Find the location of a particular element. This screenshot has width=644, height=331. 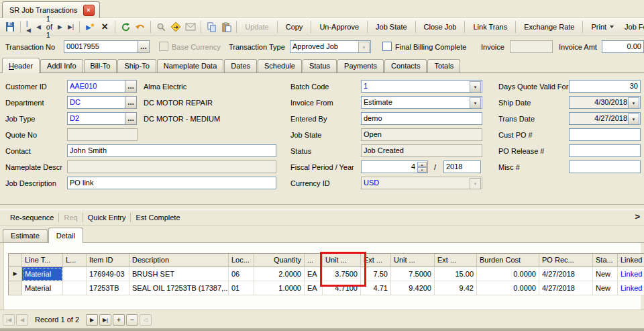

undo-button is located at coordinates (140, 27).